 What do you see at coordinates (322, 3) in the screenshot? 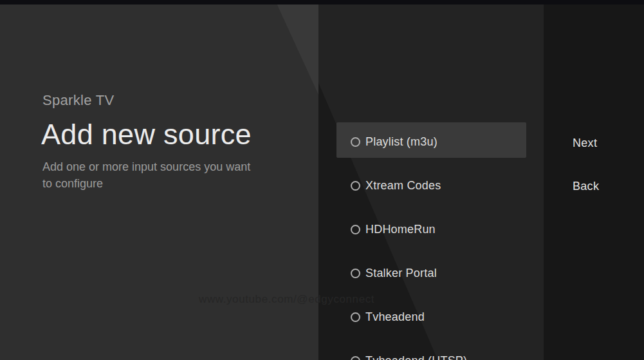
I see `top-status-bar` at bounding box center [322, 3].